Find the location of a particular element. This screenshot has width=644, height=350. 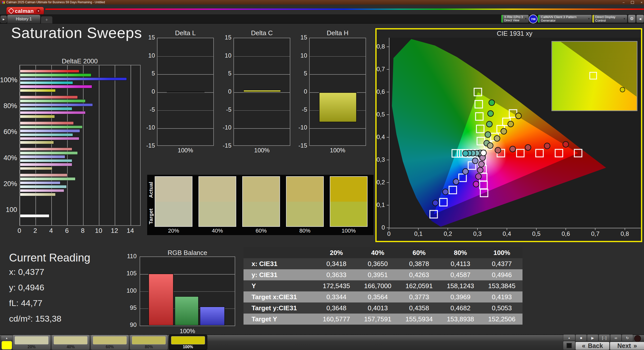

table-cell: 162,0591 is located at coordinates (419, 286).